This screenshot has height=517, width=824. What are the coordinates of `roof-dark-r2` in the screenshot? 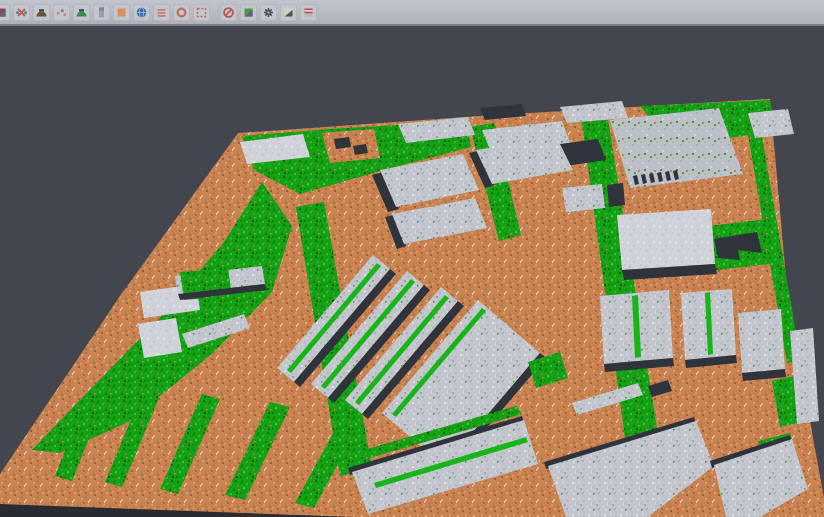 It's located at (616, 195).